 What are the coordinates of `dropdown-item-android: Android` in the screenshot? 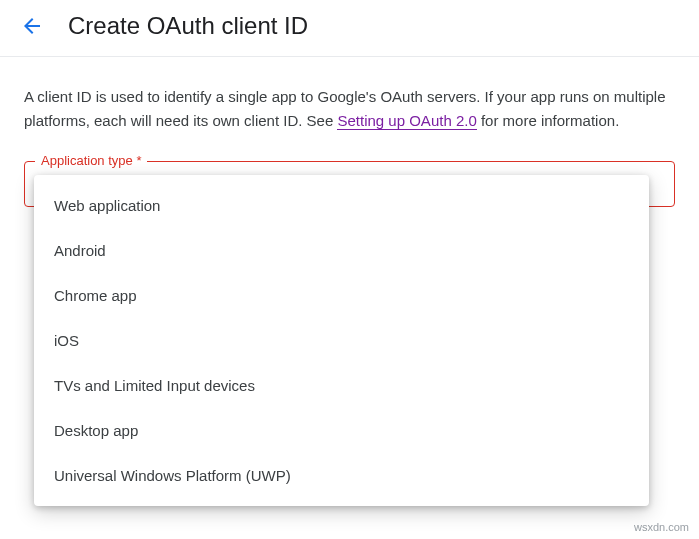 It's located at (342, 250).